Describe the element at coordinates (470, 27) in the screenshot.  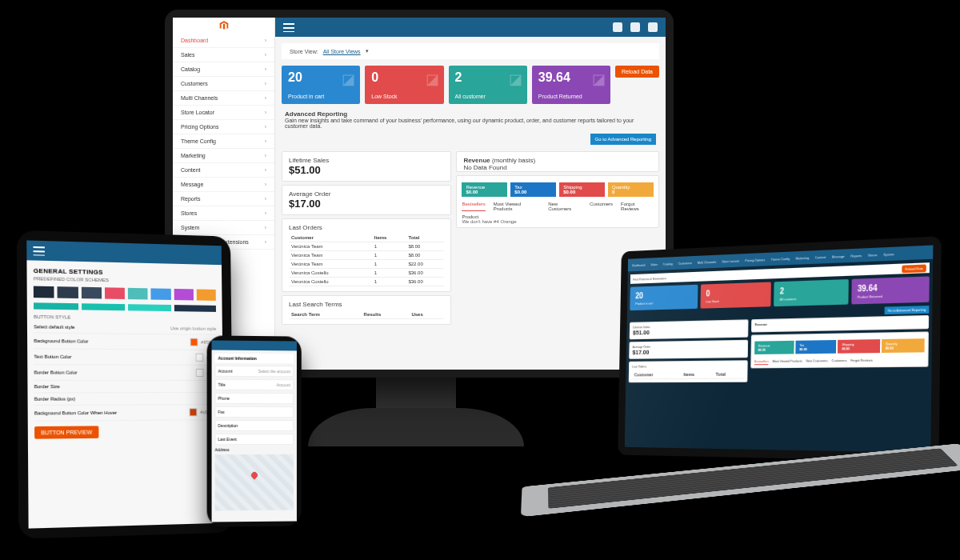
I see `topbar` at that location.